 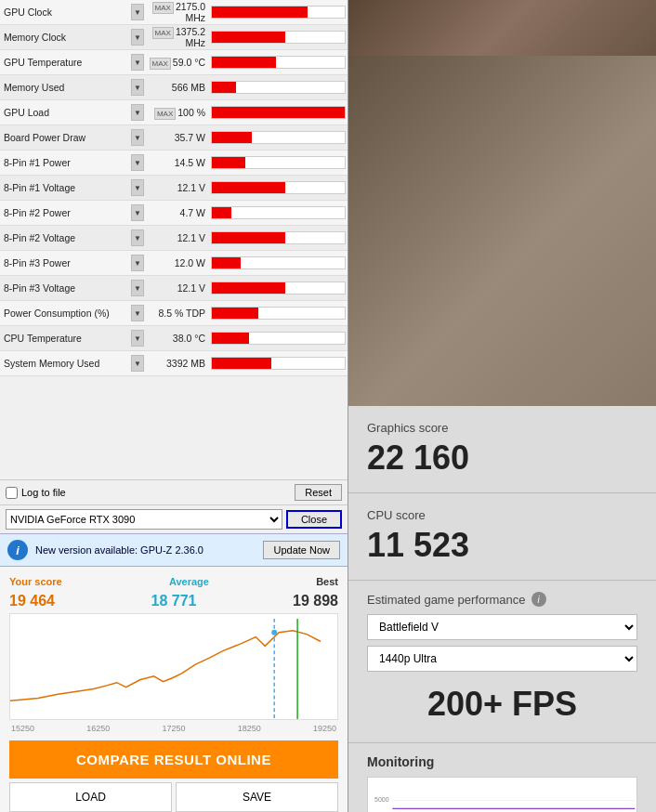 What do you see at coordinates (72, 213) in the screenshot?
I see `sensor-label: 8-Pin #2 Power ▼` at bounding box center [72, 213].